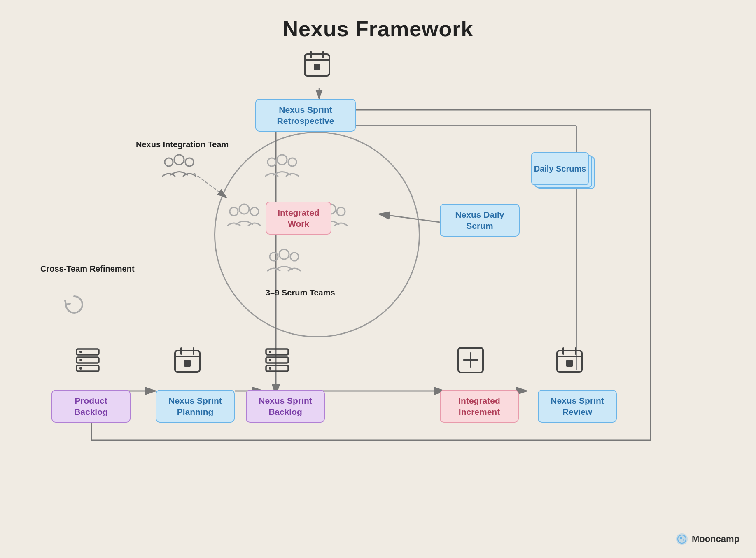 This screenshot has width=756, height=558. Describe the element at coordinates (299, 218) in the screenshot. I see `integrated-work-box: Integrated Work` at that location.